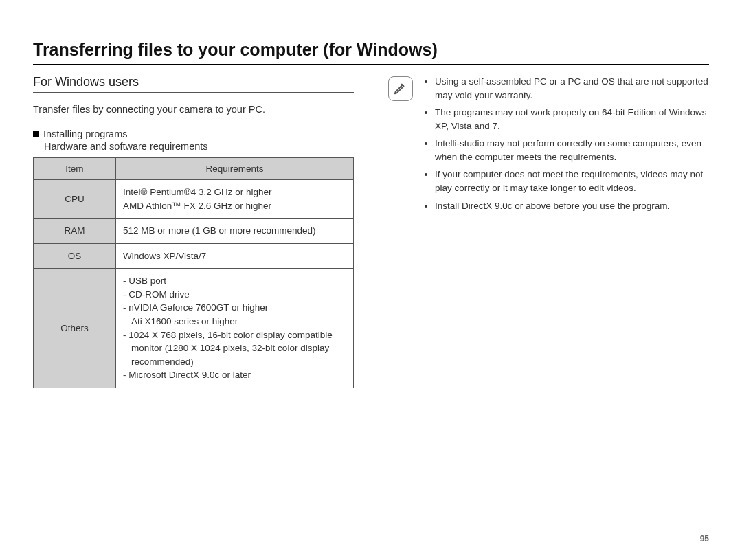 This screenshot has width=742, height=560. I want to click on notes-list: Using a self-assembled PC or a PC and OS…, so click(566, 146).